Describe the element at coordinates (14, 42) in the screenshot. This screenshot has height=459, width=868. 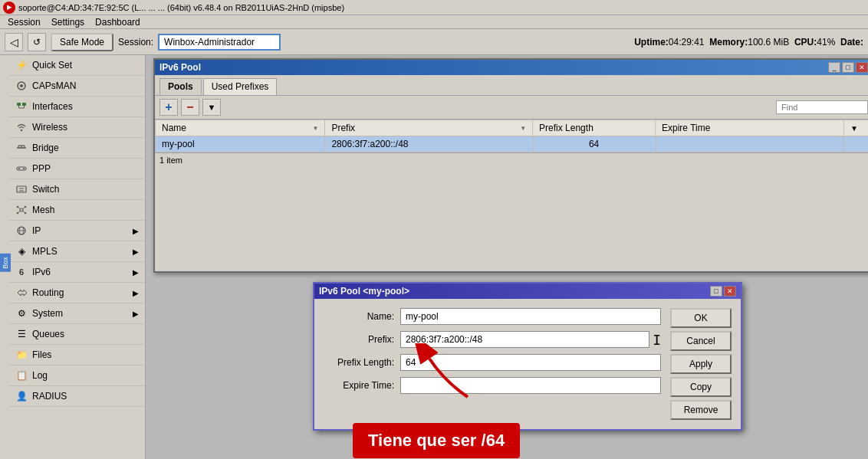
I see `back-button: ◁` at that location.